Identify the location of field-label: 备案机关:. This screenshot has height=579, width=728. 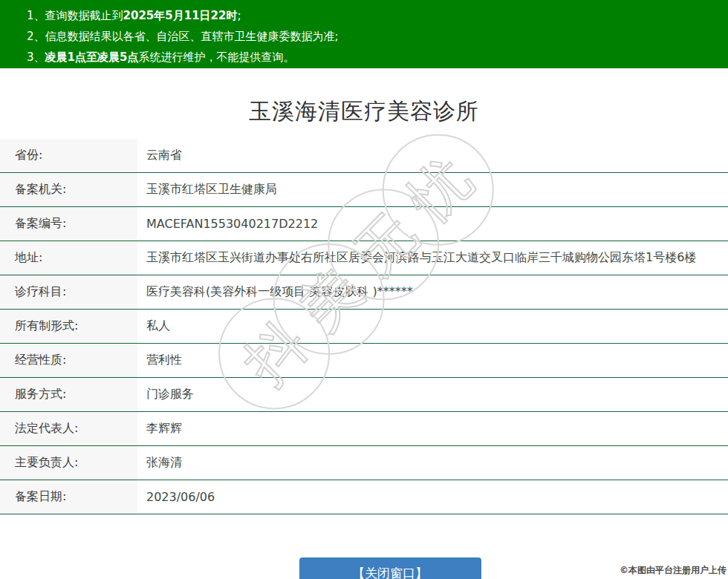
(68, 190).